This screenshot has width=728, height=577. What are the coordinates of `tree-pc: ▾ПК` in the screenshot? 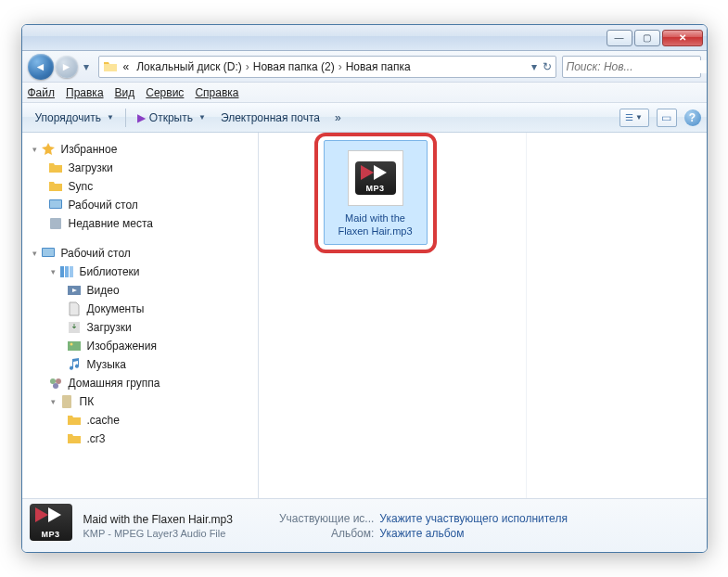 It's located at (140, 402).